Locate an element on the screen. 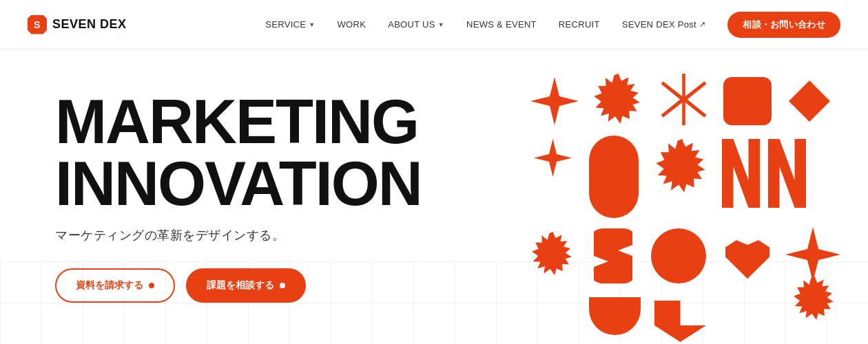  nav-service: SERVICE ▼ is located at coordinates (290, 25).